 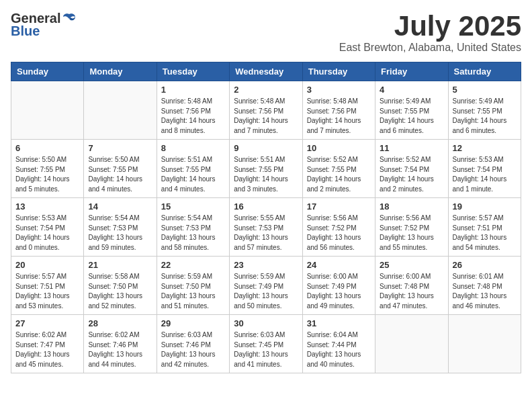 What do you see at coordinates (339, 110) in the screenshot?
I see `calendar-cell: 3Sunrise: 5:48 AM Sunset: 7:56 PM Daylig…` at bounding box center [339, 110].